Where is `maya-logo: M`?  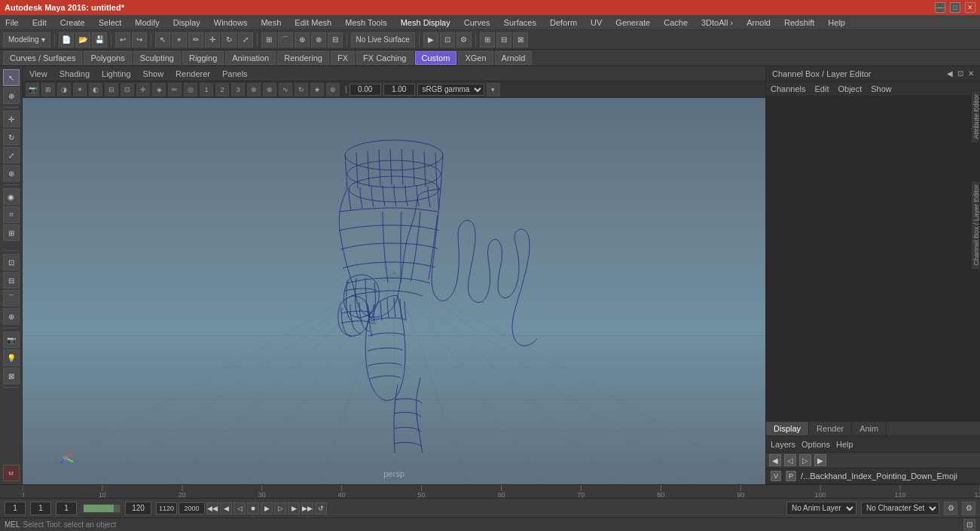 maya-logo: M is located at coordinates (11, 473).